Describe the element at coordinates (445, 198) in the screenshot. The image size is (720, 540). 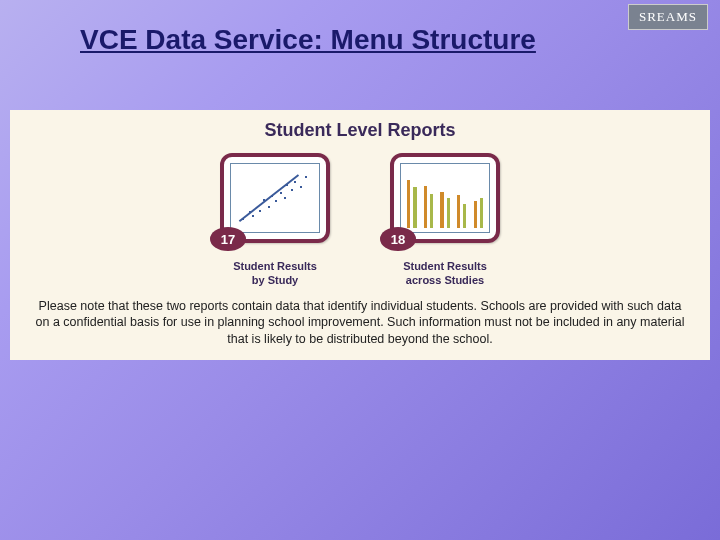
I see `bar-chart-icon` at that location.